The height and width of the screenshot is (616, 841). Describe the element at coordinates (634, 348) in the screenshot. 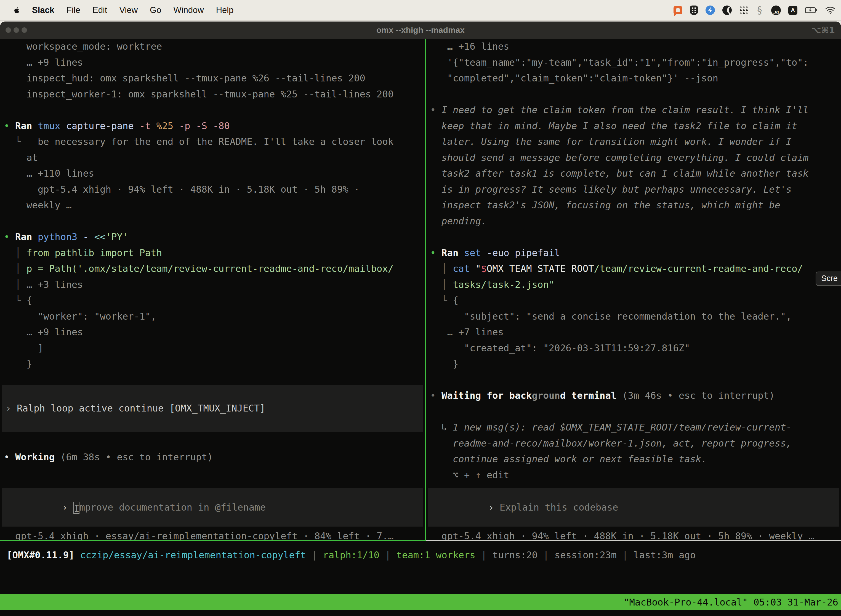

I see `terminal-line: "created_at": "2026-03-31T11:59:27.816Z"` at that location.